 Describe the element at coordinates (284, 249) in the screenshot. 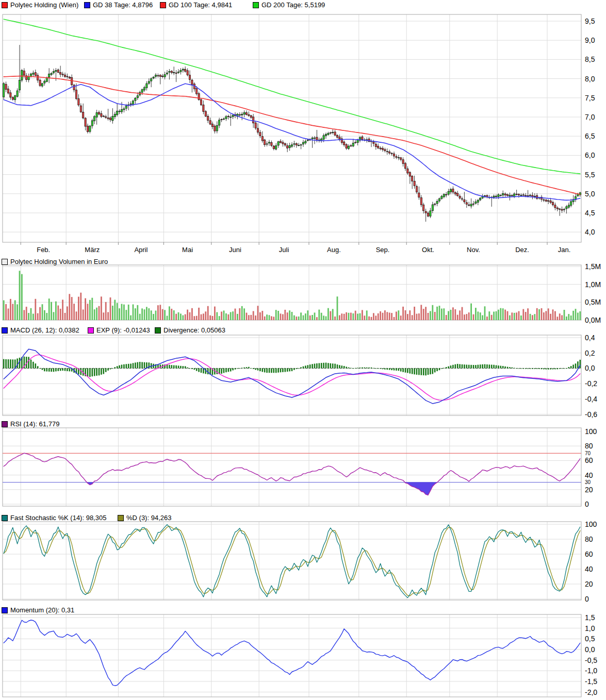

I see `svg-text: Juli` at that location.